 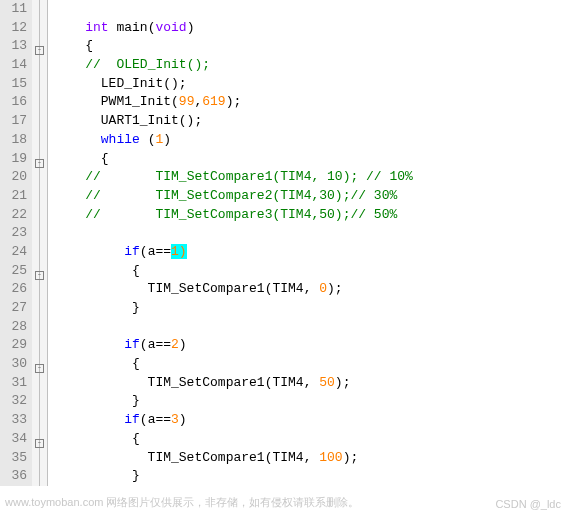 I want to click on line-number: 17, so click(x=16, y=122).